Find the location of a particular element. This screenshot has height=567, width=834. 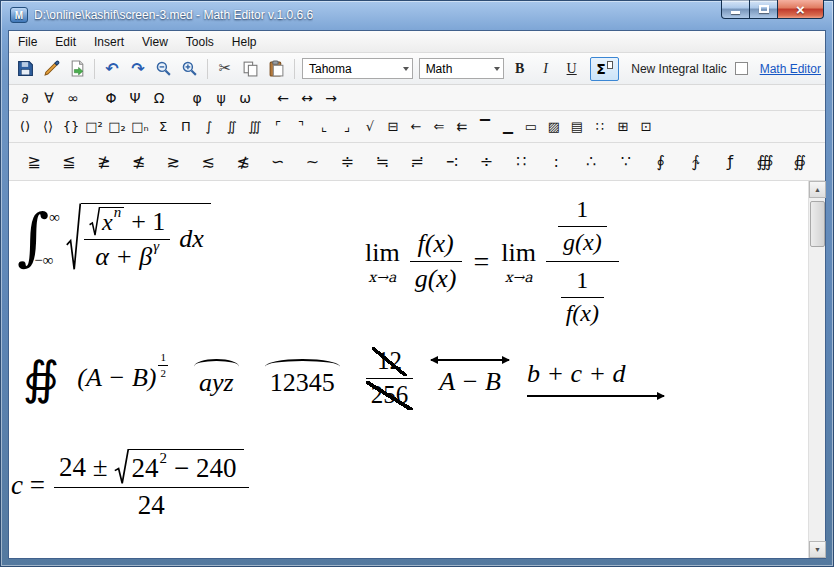

italic-button: I is located at coordinates (546, 69).